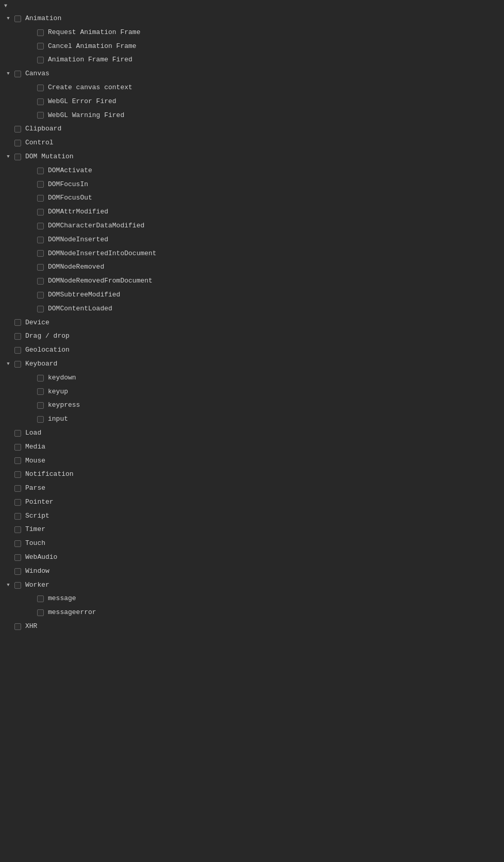 This screenshot has width=504, height=862. What do you see at coordinates (252, 558) in the screenshot?
I see `category-webaudio: WebAudio` at bounding box center [252, 558].